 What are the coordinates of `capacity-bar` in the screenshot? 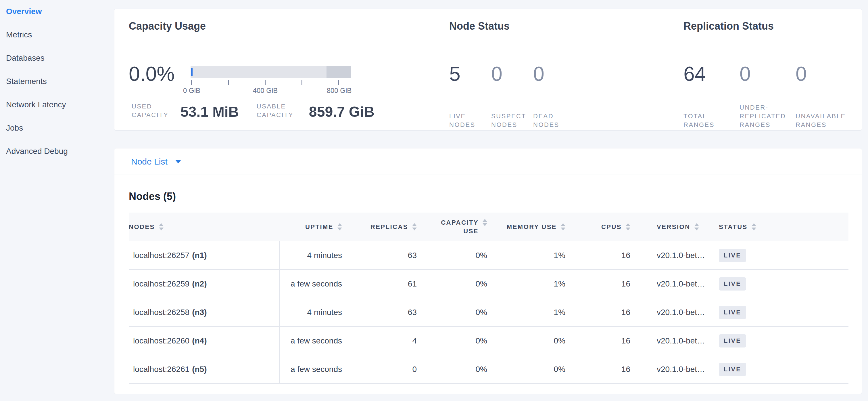 It's located at (271, 72).